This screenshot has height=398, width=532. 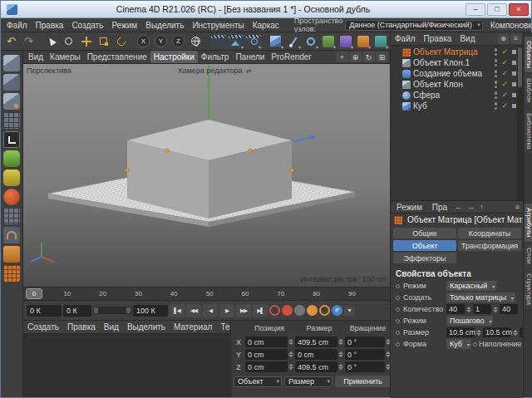 What do you see at coordinates (175, 57) in the screenshot?
I see `vp-menu-options: Настройки` at bounding box center [175, 57].